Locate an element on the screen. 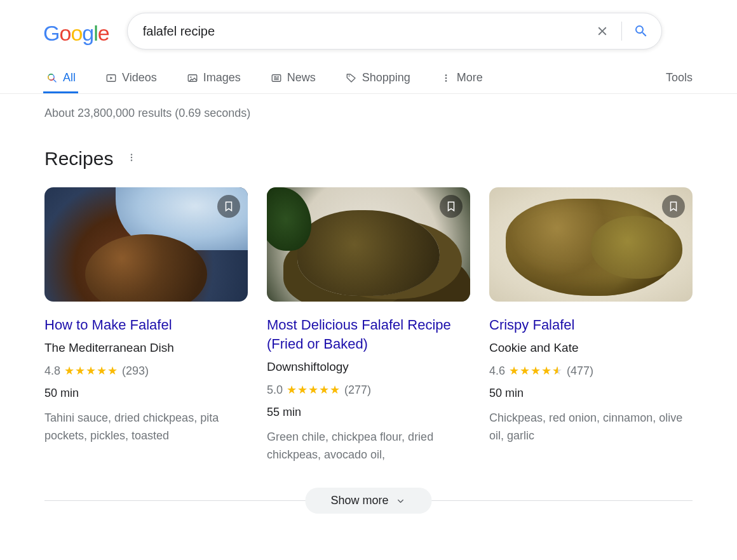 The image size is (737, 560). review-count: (293) is located at coordinates (135, 371).